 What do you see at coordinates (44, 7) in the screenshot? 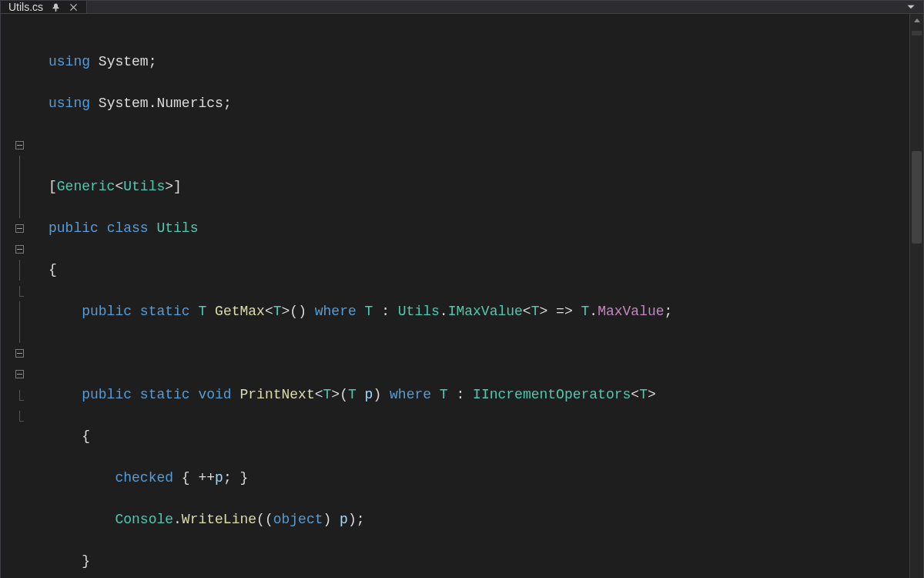
I see `file-tab: Utils.cs` at bounding box center [44, 7].